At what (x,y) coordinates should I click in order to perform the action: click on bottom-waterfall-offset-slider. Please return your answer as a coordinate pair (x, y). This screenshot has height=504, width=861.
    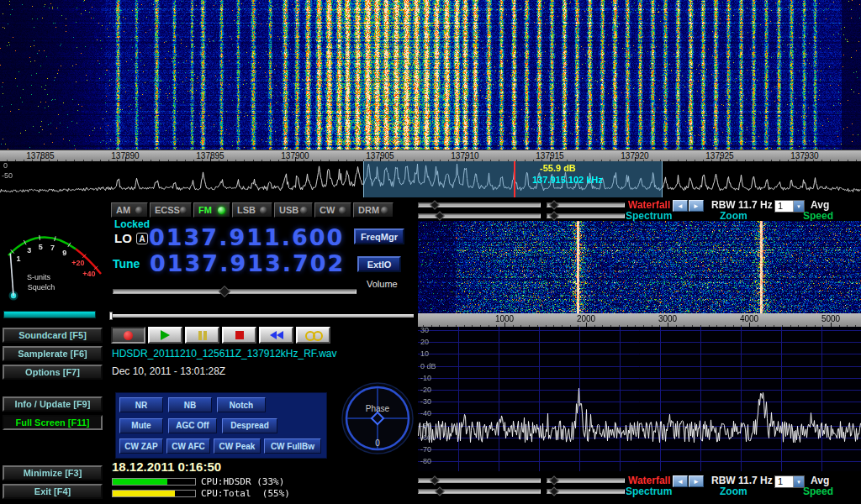
    Looking at the image, I should click on (585, 480).